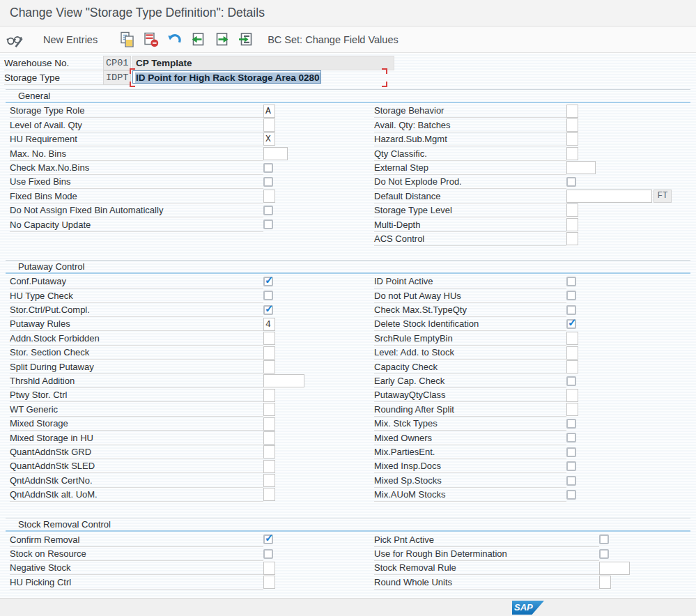  What do you see at coordinates (348, 524) in the screenshot?
I see `section-title: Stock Removal Control` at bounding box center [348, 524].